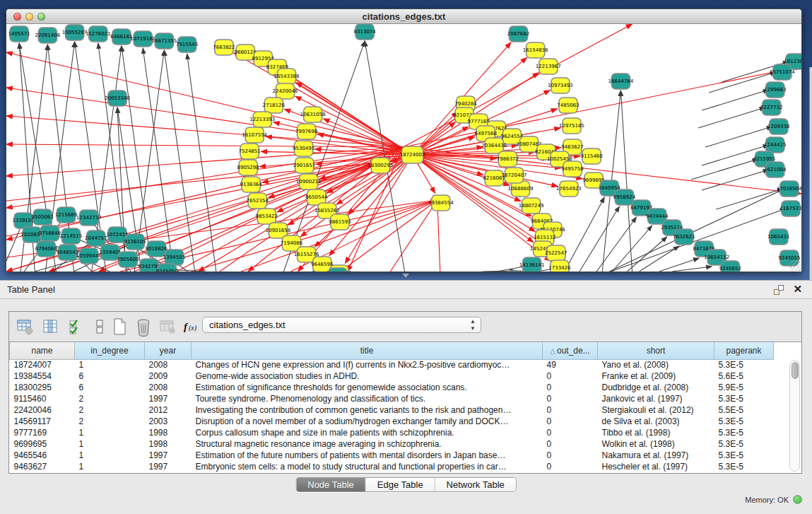  I want to click on delete-table-icon, so click(167, 327).